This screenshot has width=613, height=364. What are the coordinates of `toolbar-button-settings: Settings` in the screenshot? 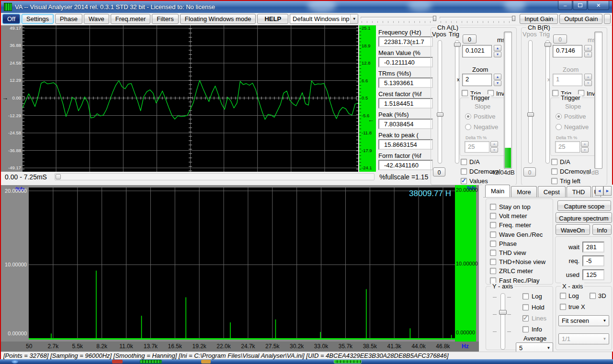 It's located at (37, 19).